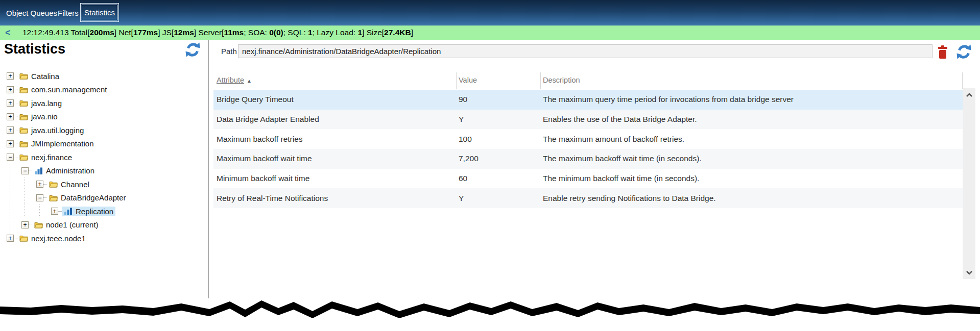  Describe the element at coordinates (89, 211) in the screenshot. I see `tree-node: Replication` at that location.